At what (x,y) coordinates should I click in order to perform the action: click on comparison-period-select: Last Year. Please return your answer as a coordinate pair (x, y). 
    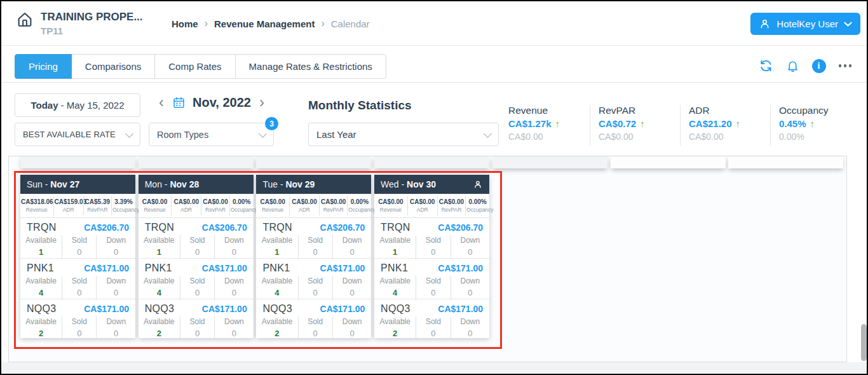
    Looking at the image, I should click on (403, 135).